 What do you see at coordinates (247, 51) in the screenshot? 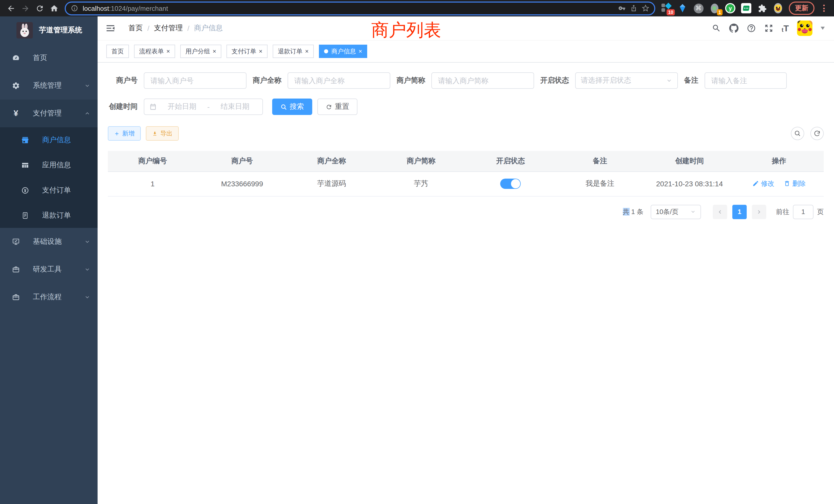
I see `tab-pay-order: 支付订单×` at bounding box center [247, 51].